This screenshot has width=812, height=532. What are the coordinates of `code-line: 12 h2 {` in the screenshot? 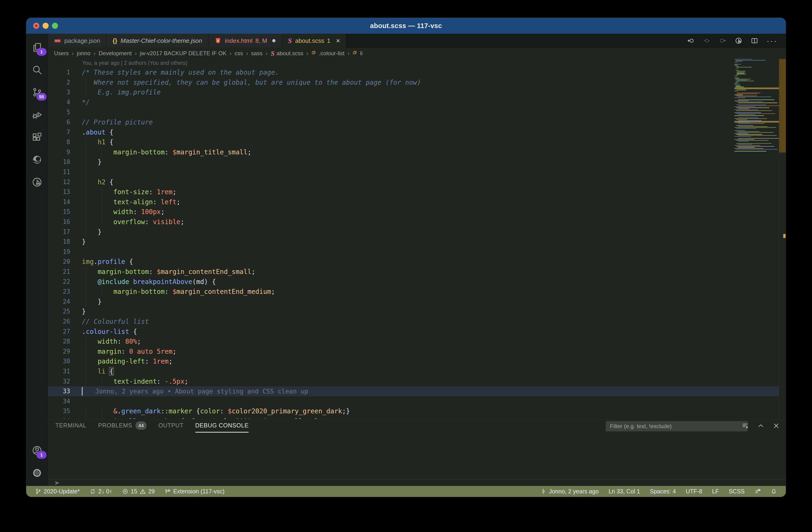 It's located at (414, 182).